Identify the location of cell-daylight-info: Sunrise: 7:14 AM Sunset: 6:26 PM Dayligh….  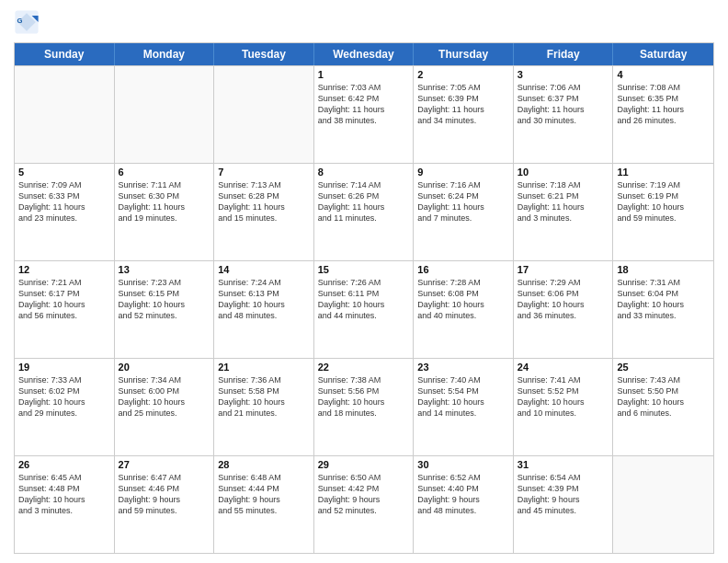
(364, 202).